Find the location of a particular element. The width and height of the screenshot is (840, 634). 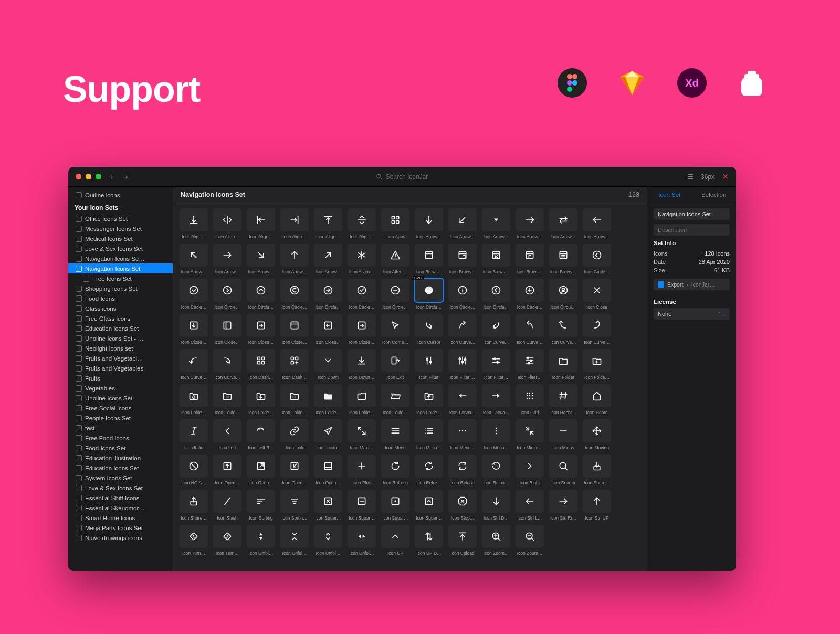

sidebar-item: Office Icons Set is located at coordinates (121, 218).